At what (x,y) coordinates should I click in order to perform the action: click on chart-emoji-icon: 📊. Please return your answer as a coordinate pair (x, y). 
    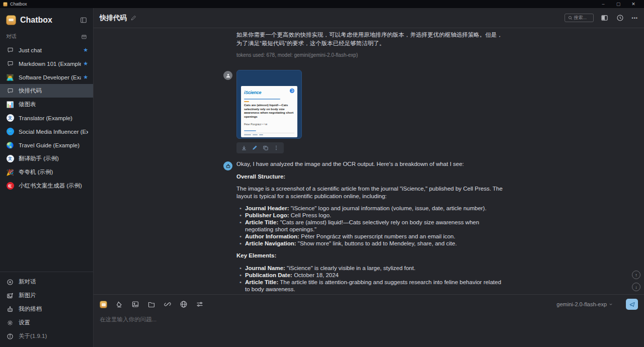
    Looking at the image, I should click on (10, 105).